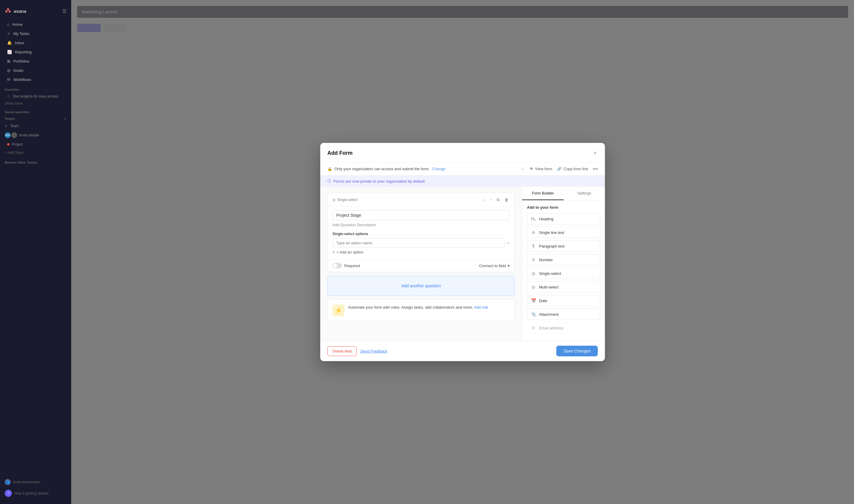  I want to click on duplicate-btn: ⧉, so click(498, 200).